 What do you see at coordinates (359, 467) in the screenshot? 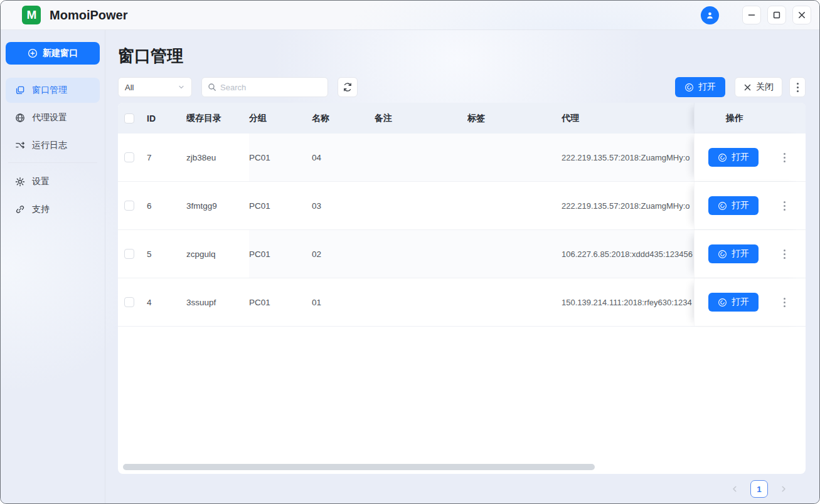
I see `horizontal-scrollbar-thumb` at bounding box center [359, 467].